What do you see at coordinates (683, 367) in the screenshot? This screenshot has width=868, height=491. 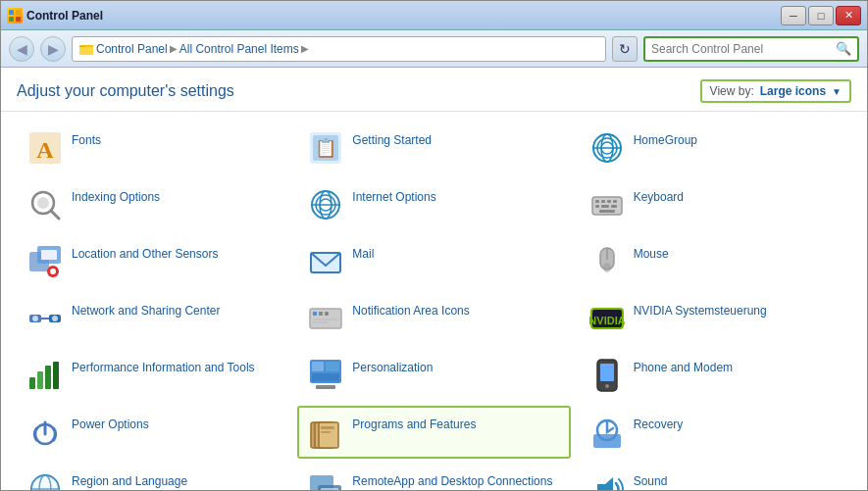 I see `phone-label: Phone and Modem` at bounding box center [683, 367].